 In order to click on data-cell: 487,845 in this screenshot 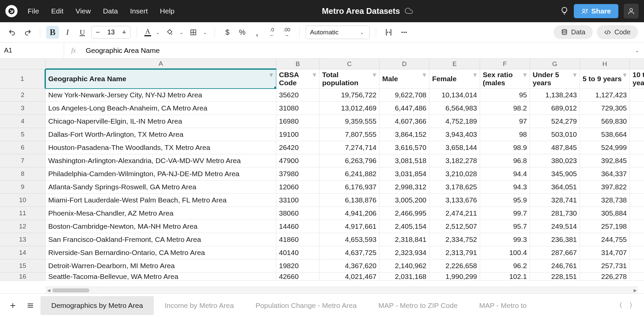, I will do `click(555, 148)`.